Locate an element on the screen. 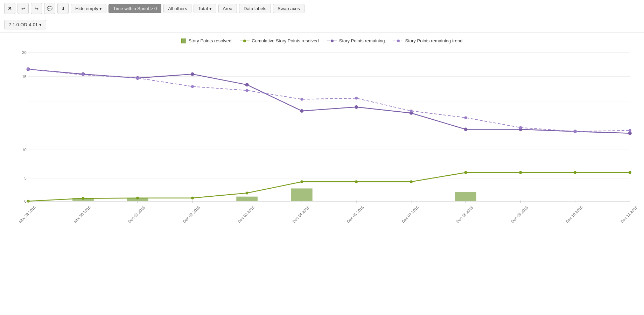 Image resolution: width=644 pixels, height=315 pixels. x-label-9: Dec 09 2015 is located at coordinates (519, 214).